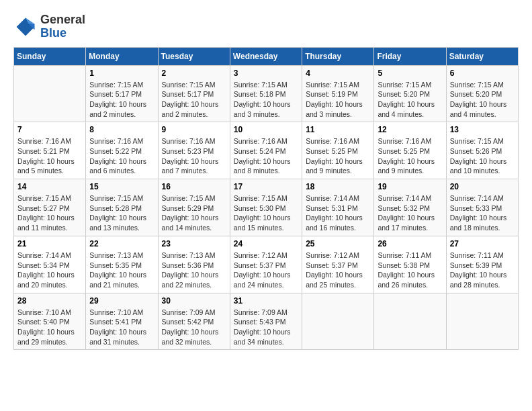  I want to click on day-number: 14, so click(50, 187).